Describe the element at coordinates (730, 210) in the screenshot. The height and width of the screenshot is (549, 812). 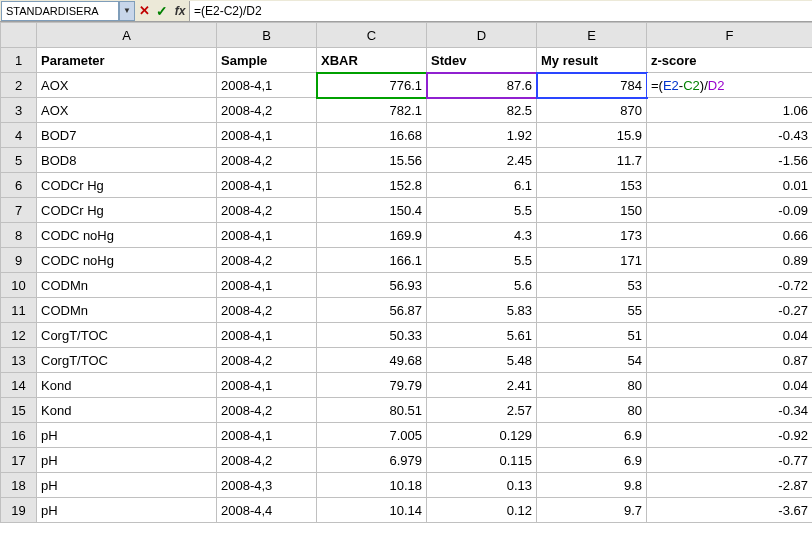
I see `cell-F7: -0.09` at that location.